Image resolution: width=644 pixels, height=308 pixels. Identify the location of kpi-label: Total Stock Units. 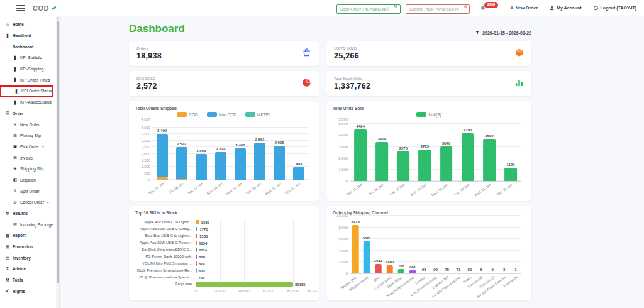
(352, 79).